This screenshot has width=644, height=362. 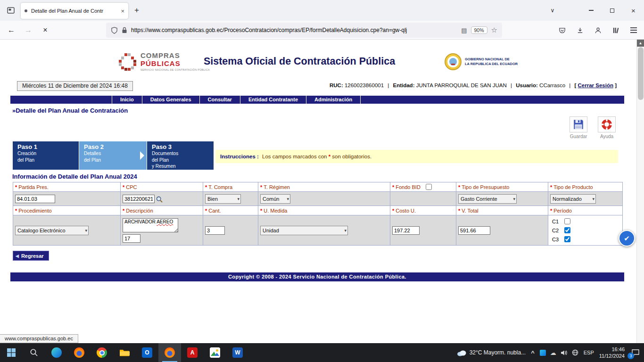 I want to click on header-descripcion: *Descripción, so click(x=162, y=211).